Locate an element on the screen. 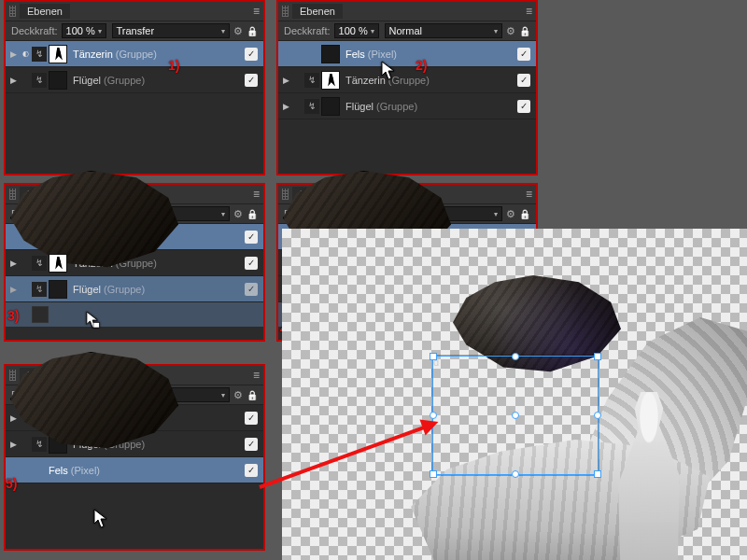 Image resolution: width=747 pixels, height=560 pixels. layer-name: Fels (Pixel) is located at coordinates (372, 54).